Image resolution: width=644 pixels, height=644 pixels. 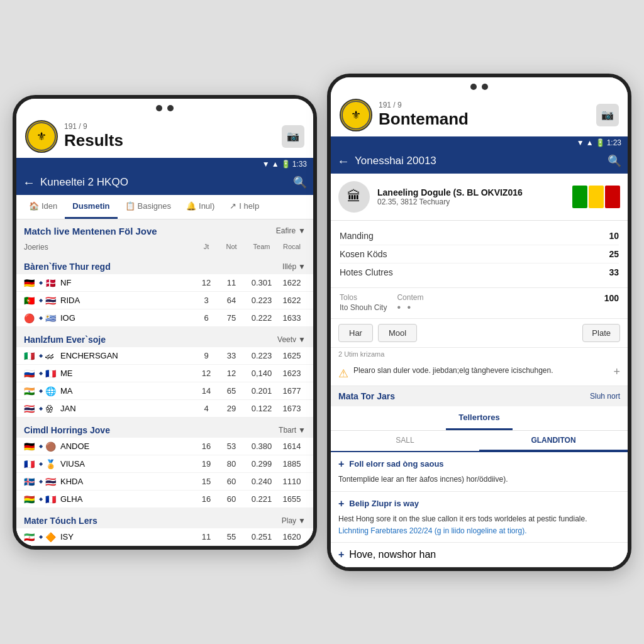 What do you see at coordinates (616, 372) in the screenshot?
I see `add-note-icon: +` at bounding box center [616, 372].